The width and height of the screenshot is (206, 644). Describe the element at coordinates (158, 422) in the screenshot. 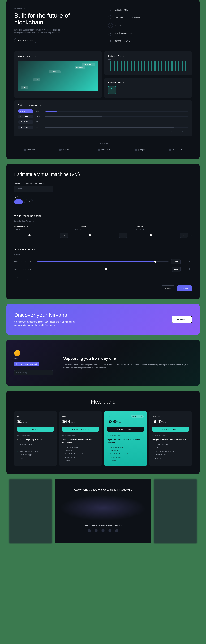

I see `plan-price: $849` at that location.